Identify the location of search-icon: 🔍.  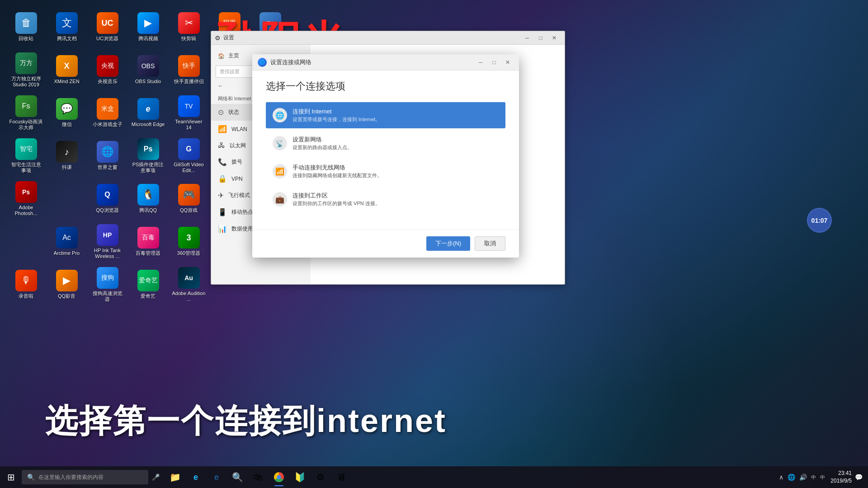
(31, 477).